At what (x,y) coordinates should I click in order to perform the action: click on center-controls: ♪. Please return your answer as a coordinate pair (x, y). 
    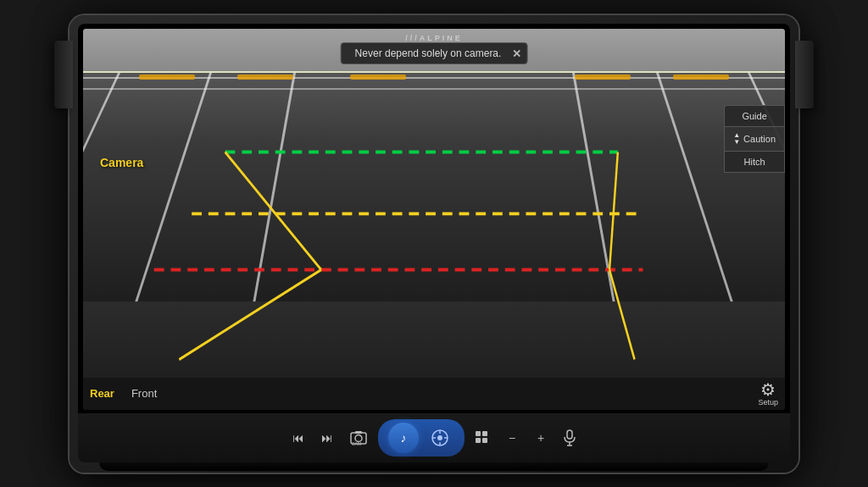
    Looking at the image, I should click on (421, 438).